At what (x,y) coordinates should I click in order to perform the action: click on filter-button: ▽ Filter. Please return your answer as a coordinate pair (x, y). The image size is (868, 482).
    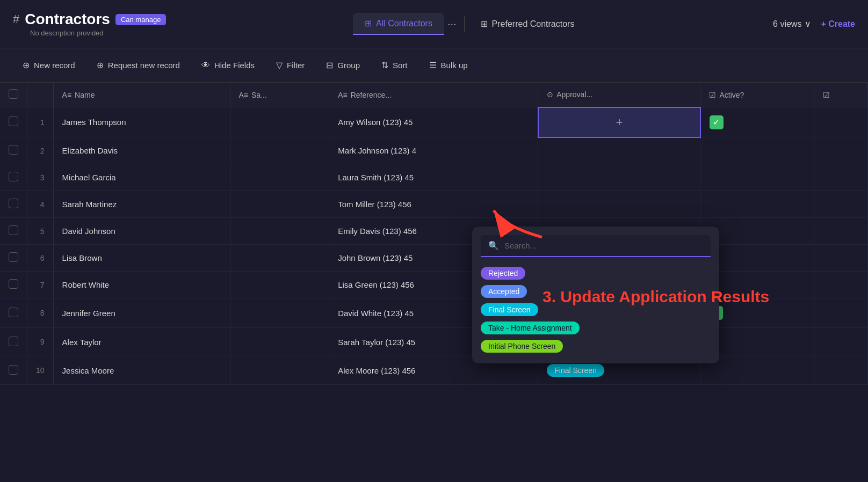
    Looking at the image, I should click on (290, 65).